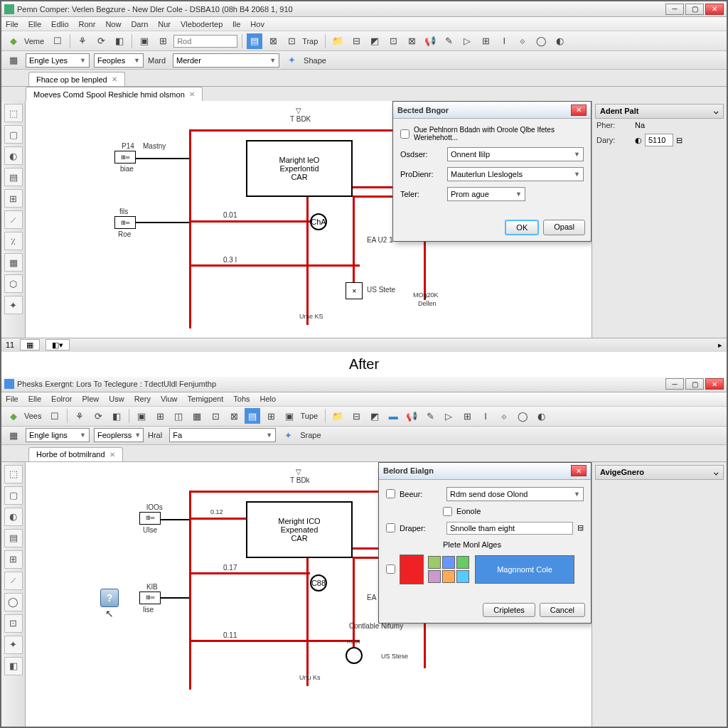 The height and width of the screenshot is (728, 728). Describe the element at coordinates (142, 399) in the screenshot. I see `menu-rery: Rery` at that location.